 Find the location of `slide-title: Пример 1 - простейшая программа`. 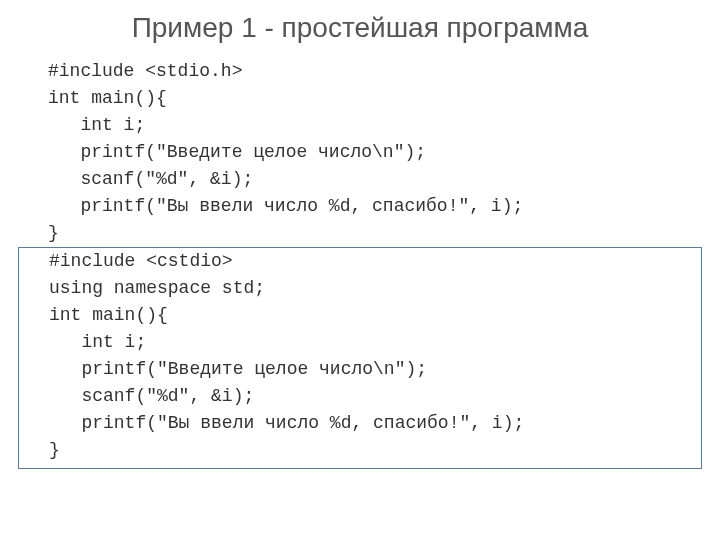

slide-title: Пример 1 - простейшая программа is located at coordinates (360, 28).